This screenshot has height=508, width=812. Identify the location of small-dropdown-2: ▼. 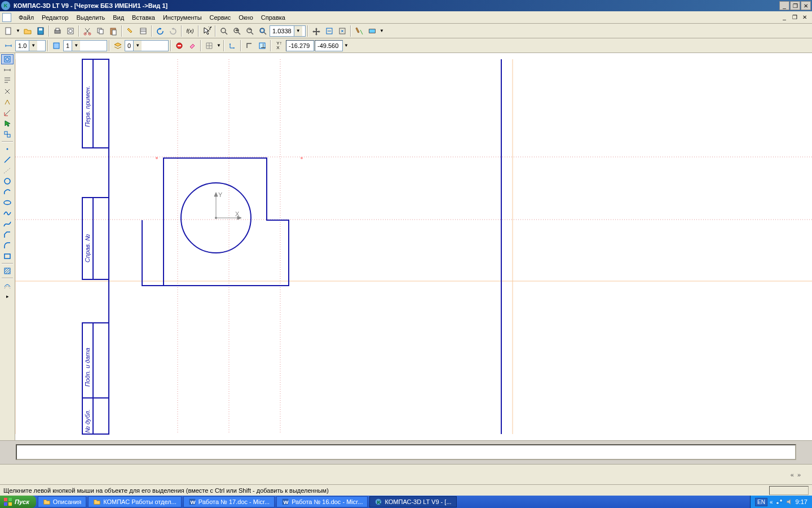
(346, 46).